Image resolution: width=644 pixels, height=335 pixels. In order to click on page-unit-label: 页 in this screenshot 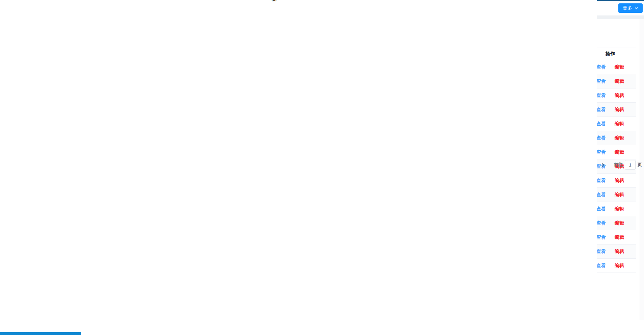, I will do `click(640, 165)`.